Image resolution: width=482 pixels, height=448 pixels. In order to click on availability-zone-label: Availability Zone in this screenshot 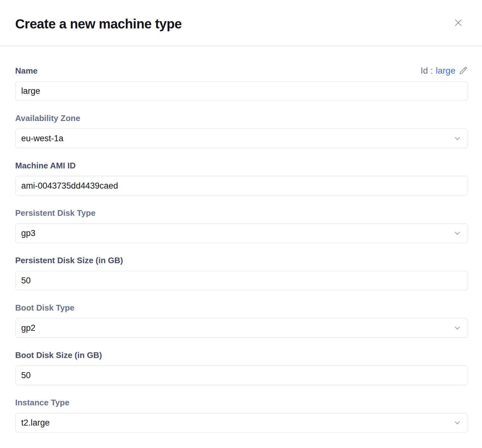, I will do `click(48, 118)`.